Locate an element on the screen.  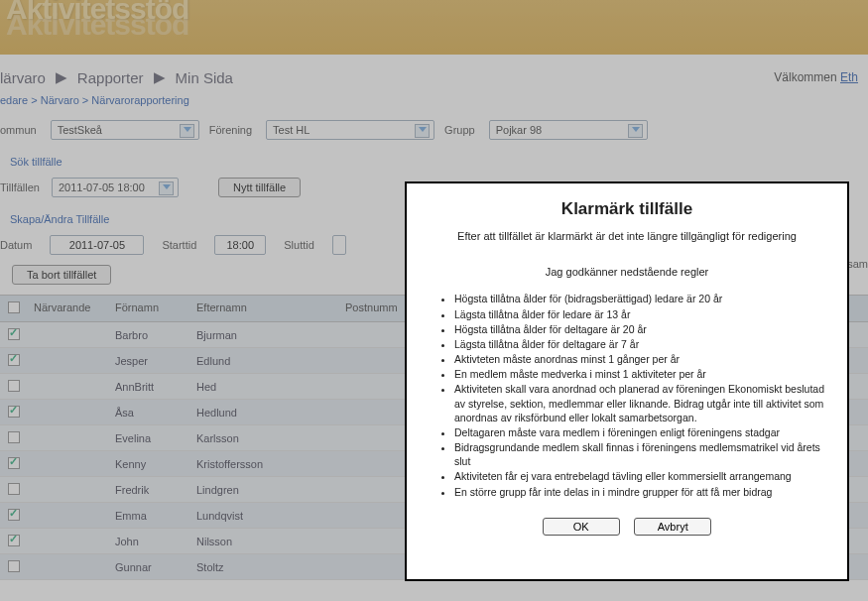
modal-approve-text: Jag godkänner nedstående regler is located at coordinates (627, 272).